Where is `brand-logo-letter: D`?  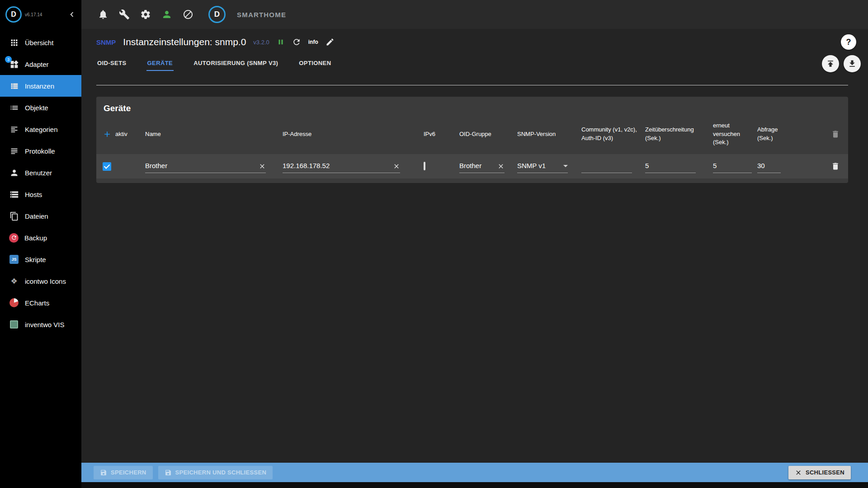
brand-logo-letter: D is located at coordinates (217, 14).